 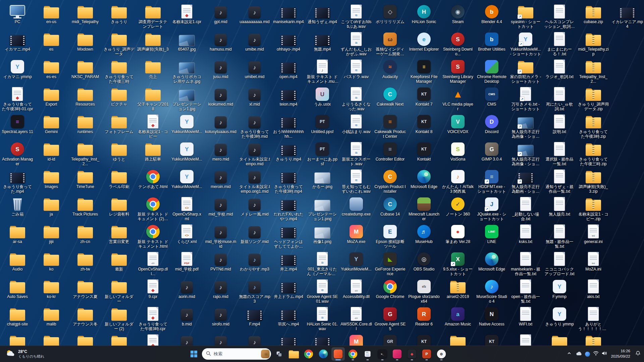 I want to click on file-explorer-button, so click(x=294, y=354).